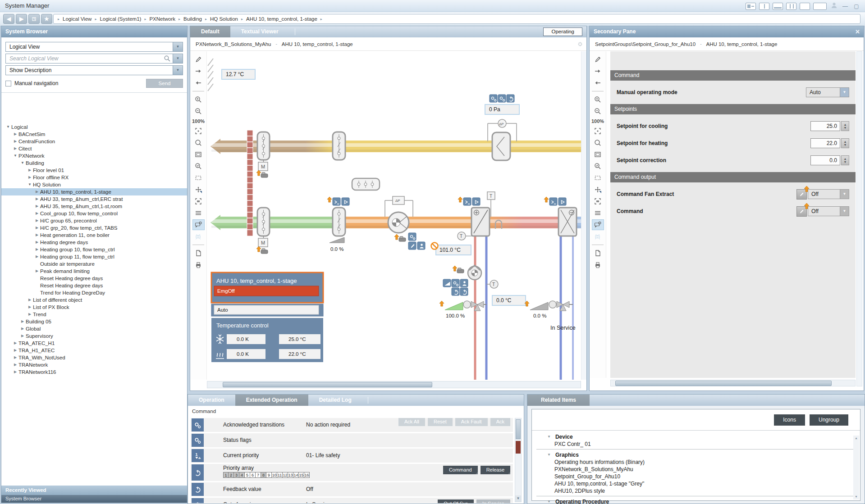  Describe the element at coordinates (471, 202) in the screenshot. I see `heating-coil-buttons` at that location.